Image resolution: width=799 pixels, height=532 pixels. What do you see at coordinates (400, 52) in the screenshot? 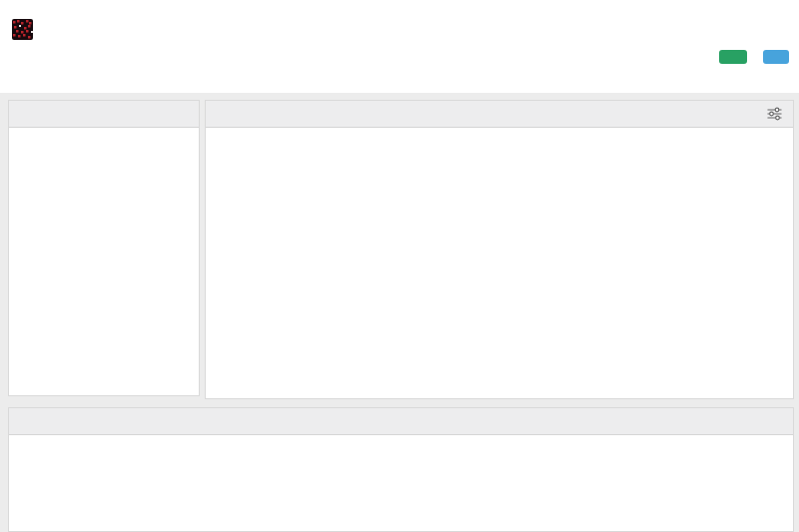
I see `badge-row` at bounding box center [400, 52].